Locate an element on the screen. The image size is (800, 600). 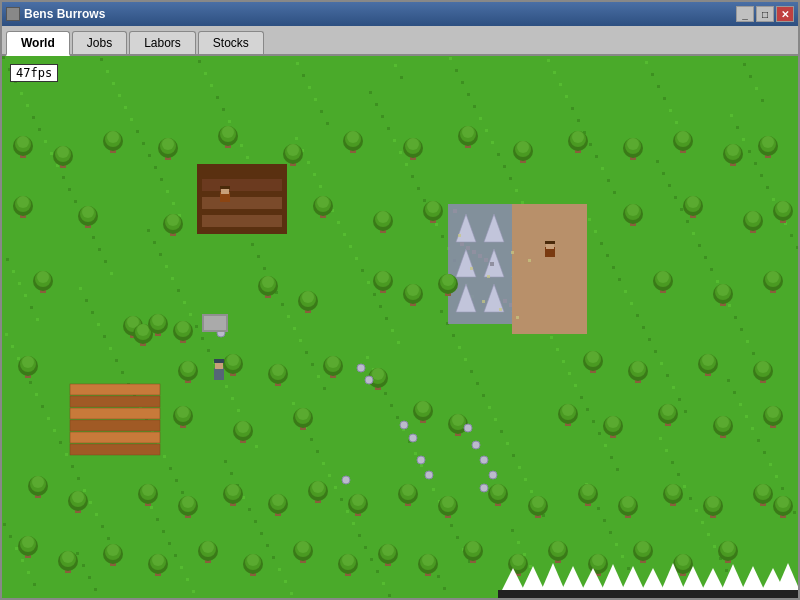
window-icon is located at coordinates (13, 14).